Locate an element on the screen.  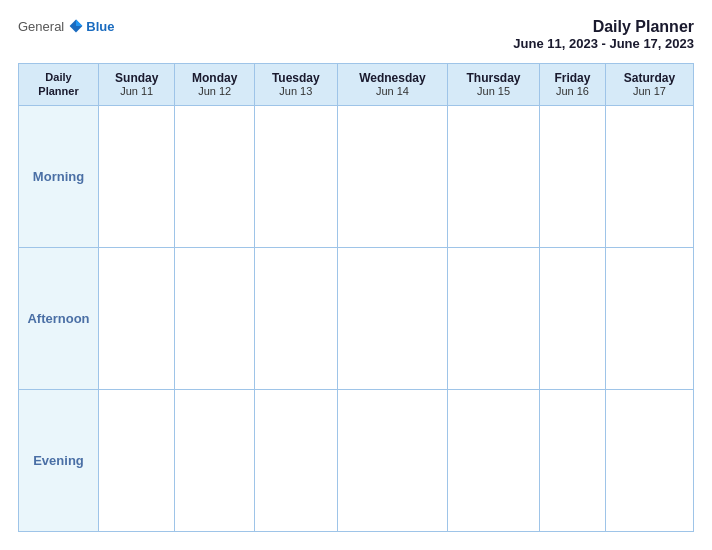
evening-label: Evening is located at coordinates (59, 460).